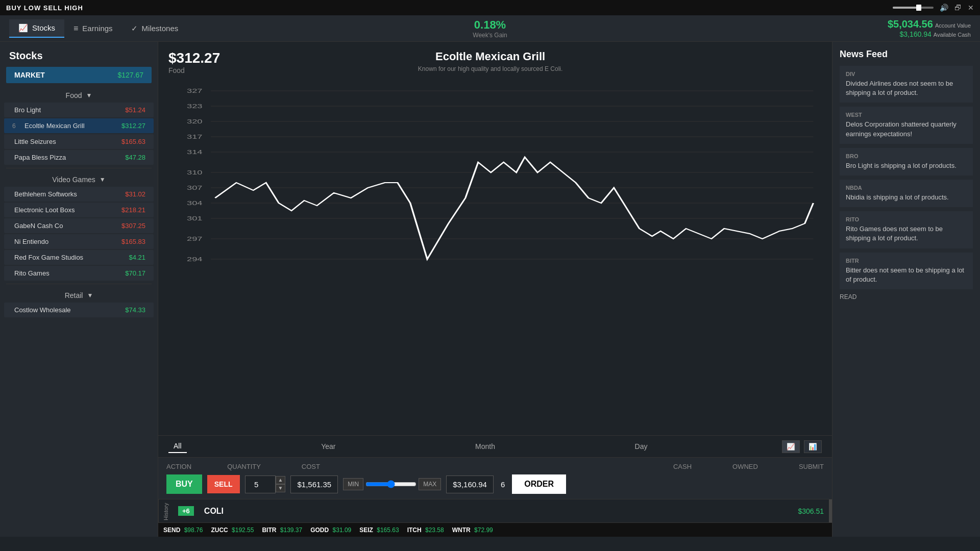 Image resolution: width=980 pixels, height=551 pixels. Describe the element at coordinates (79, 226) in the screenshot. I see `stock-gaben: GabeN Cash Co $307.25` at that location.